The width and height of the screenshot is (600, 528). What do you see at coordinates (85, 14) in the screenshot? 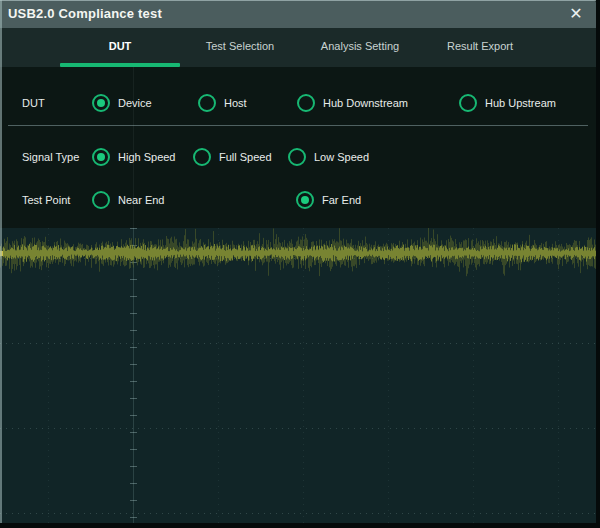
I see `dialog-title: USB2.0 Compliance test` at bounding box center [85, 14].